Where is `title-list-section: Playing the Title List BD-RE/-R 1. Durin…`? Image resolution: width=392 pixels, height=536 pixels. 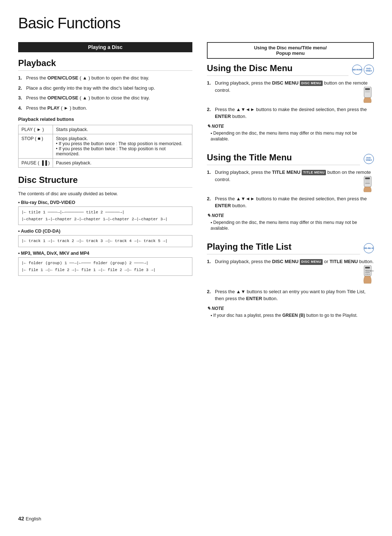
title-list-section: Playing the Title List BD-RE/-R 1. Durin… is located at coordinates (290, 280).